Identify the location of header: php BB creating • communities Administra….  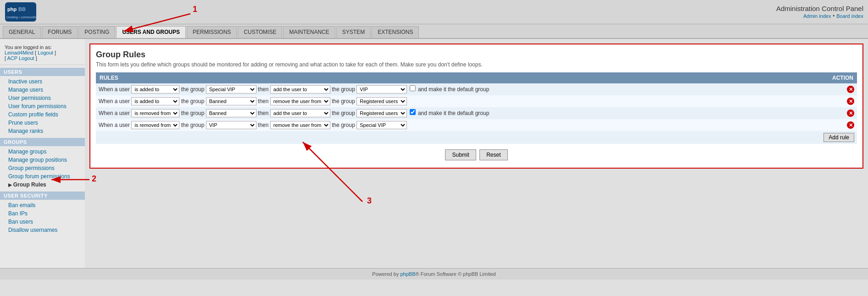
(434, 12).